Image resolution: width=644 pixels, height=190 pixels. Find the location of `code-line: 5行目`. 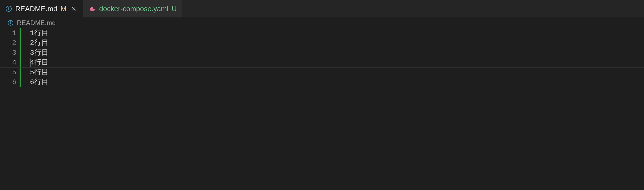

code-line: 5行目 is located at coordinates (337, 72).